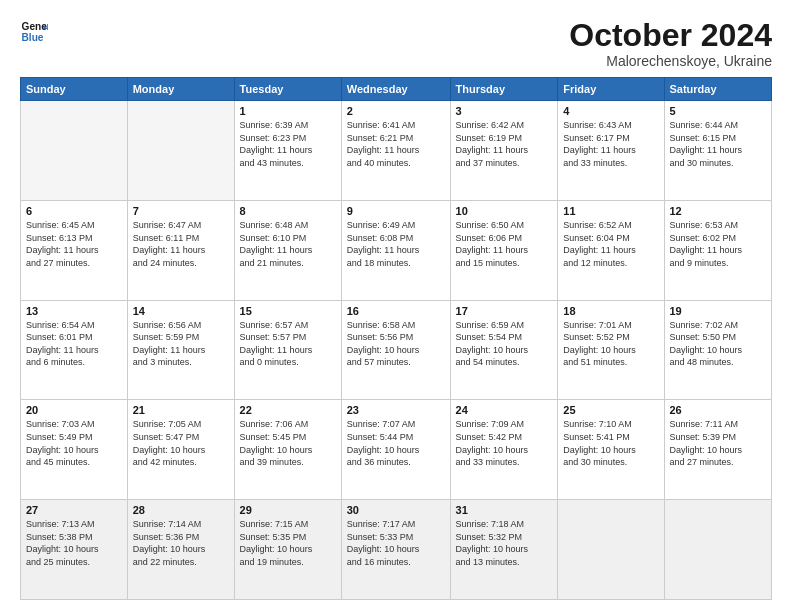  Describe the element at coordinates (34, 32) in the screenshot. I see `logo: General Blue` at that location.